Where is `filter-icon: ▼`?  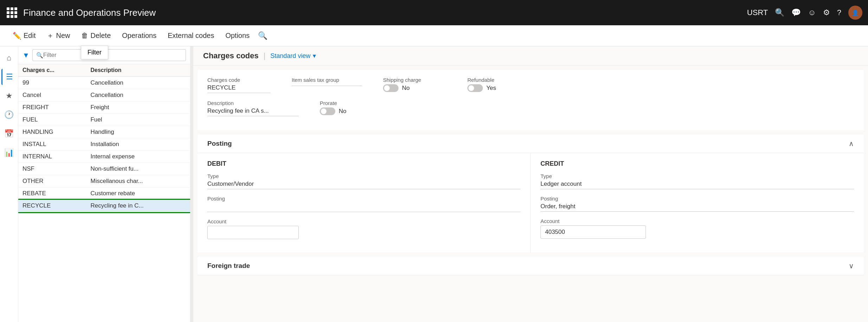
filter-icon: ▼ is located at coordinates (26, 55).